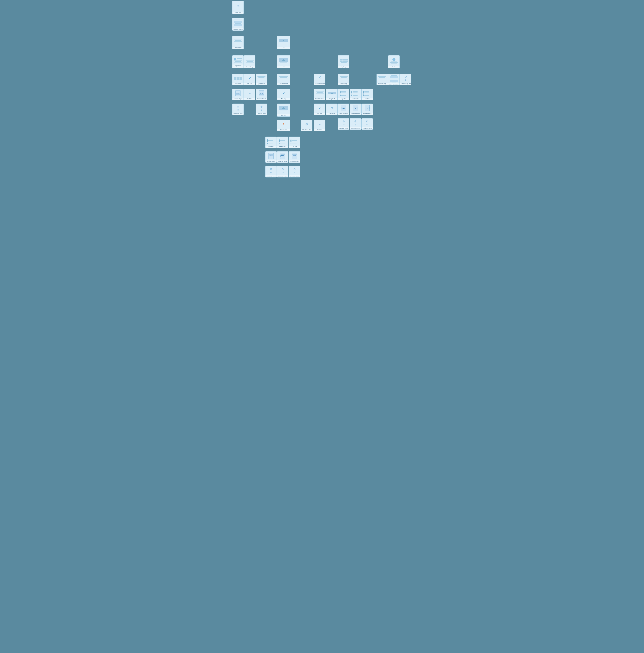 The width and height of the screenshot is (644, 653). I want to click on card-label-dl-send-4: Download / Send, so click(355, 128).